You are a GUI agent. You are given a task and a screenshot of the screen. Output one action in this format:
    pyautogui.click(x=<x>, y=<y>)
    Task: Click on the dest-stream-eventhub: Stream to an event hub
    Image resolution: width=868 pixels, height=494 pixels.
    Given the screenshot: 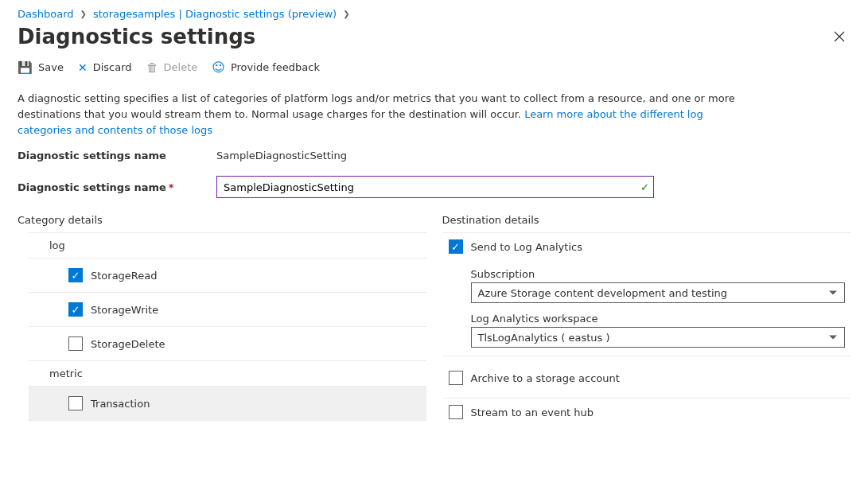 What is the action you would take?
    pyautogui.click(x=647, y=412)
    